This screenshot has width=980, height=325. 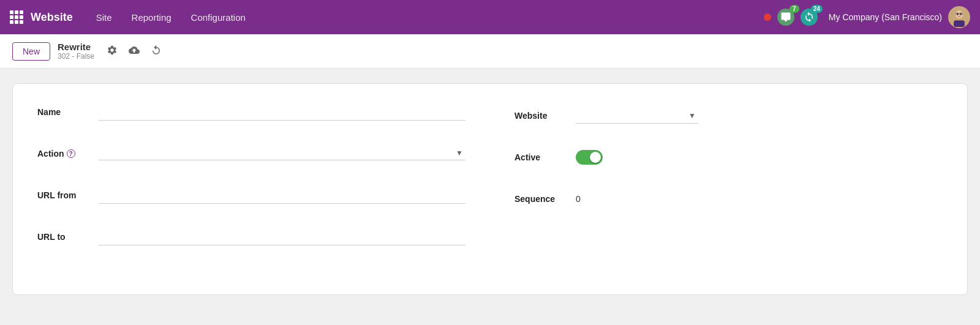 What do you see at coordinates (134, 51) in the screenshot?
I see `upload-icon-button` at bounding box center [134, 51].